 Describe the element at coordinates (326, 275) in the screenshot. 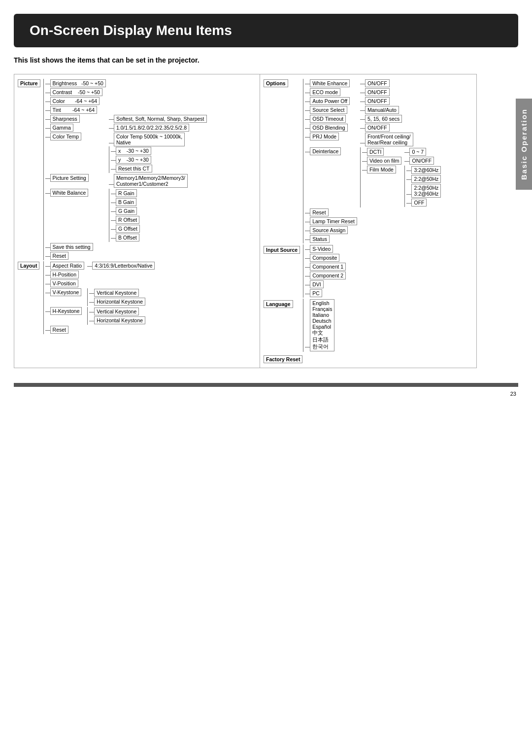

I see `component2-row: Component 2` at that location.